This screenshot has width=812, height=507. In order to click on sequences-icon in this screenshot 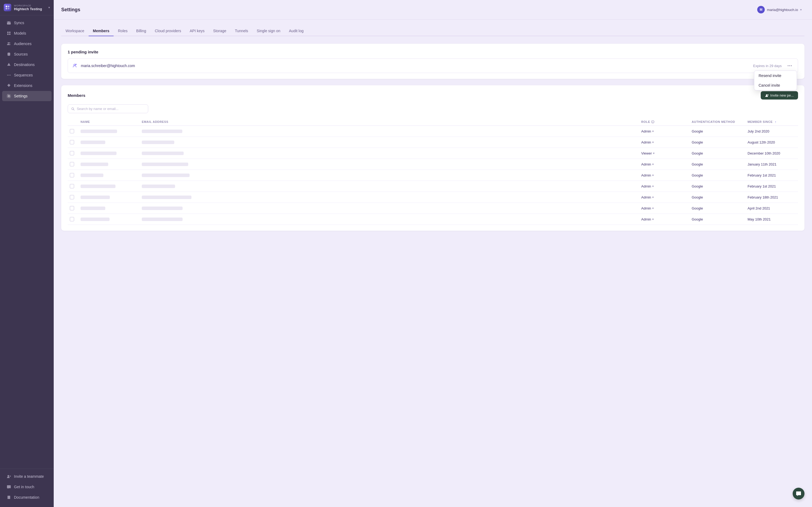, I will do `click(9, 75)`.